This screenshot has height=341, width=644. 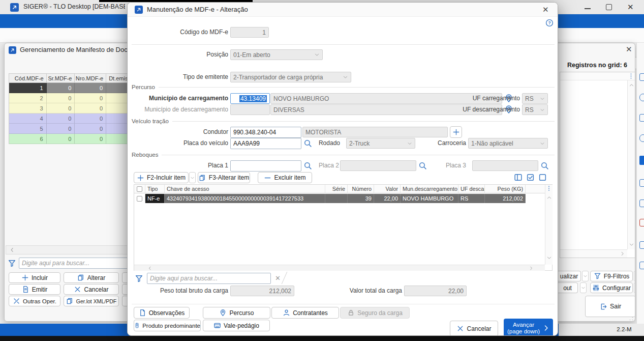 I want to click on excluir-item-button: Excluir item, so click(x=285, y=178).